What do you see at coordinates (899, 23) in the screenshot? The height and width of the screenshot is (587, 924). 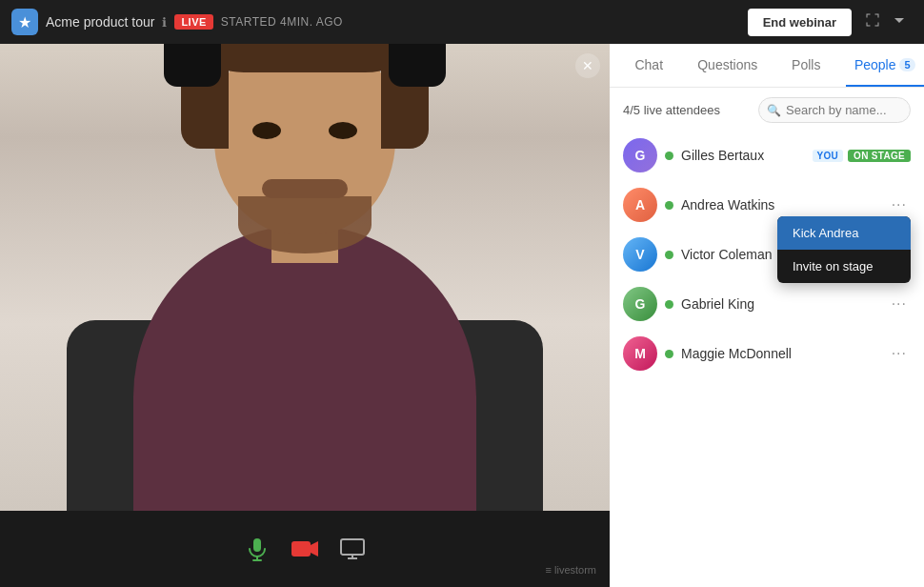 I see `more-options-button` at bounding box center [899, 23].